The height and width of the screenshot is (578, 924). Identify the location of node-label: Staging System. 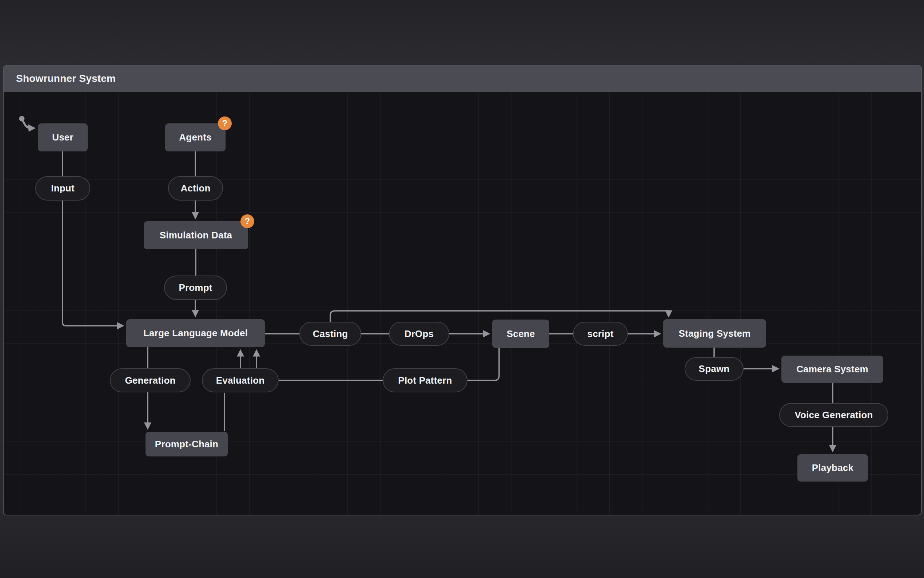
(715, 333).